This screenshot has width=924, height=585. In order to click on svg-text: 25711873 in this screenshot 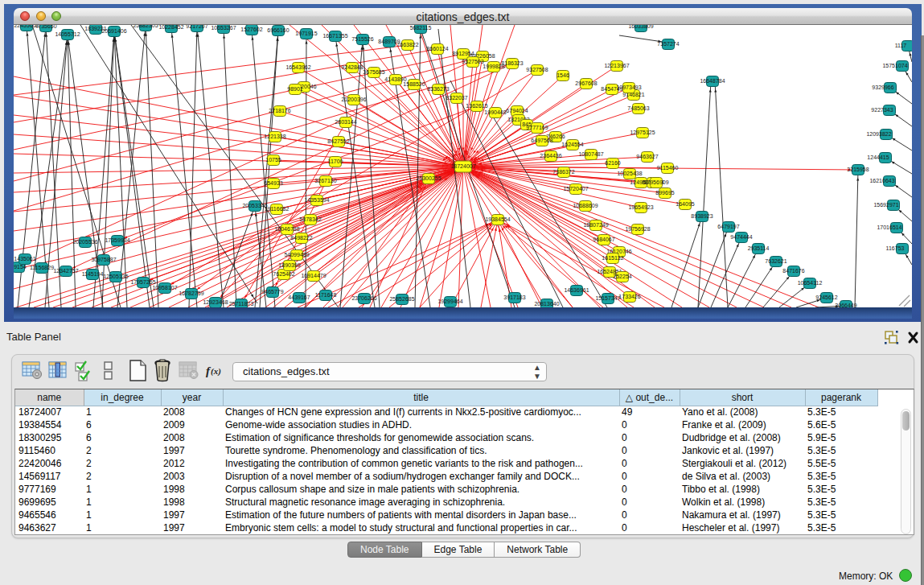, I will do `click(241, 304)`.